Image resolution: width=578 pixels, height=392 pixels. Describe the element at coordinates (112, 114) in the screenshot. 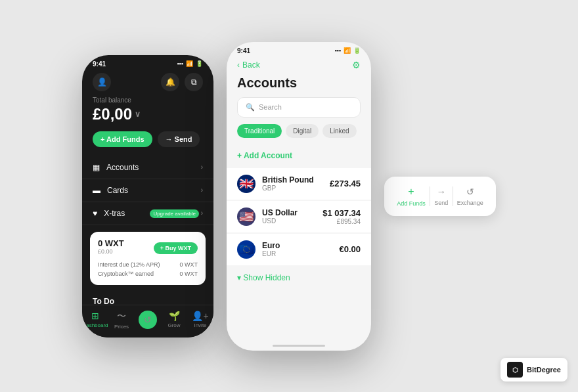

I see `balance-value: £0,00` at that location.